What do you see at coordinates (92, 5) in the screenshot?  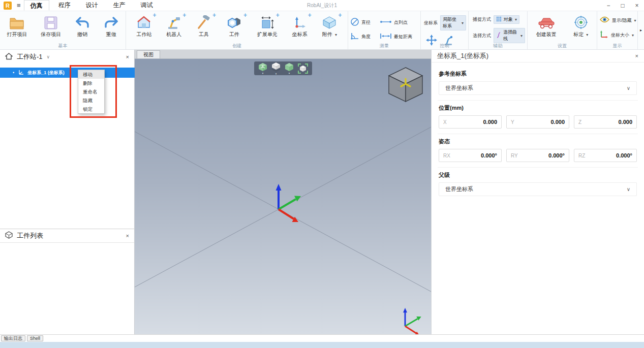 I see `tab-design: 设计` at bounding box center [92, 5].